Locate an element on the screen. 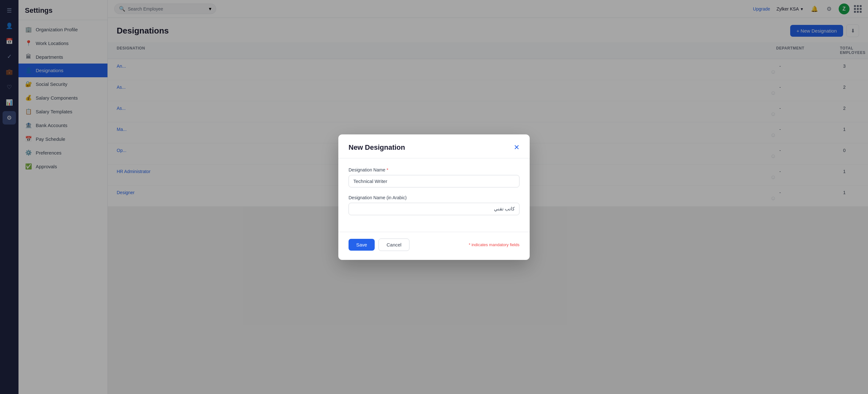 This screenshot has width=868, height=394. modal-footer: Save Cancel * indicates mandatory fields is located at coordinates (434, 246).